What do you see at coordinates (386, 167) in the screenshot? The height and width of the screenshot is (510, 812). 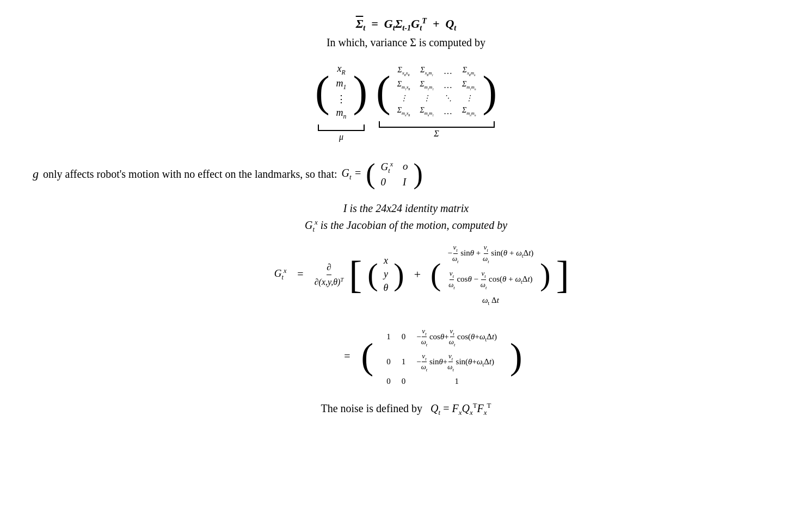 I see `gt-11: Gtx` at bounding box center [386, 167].